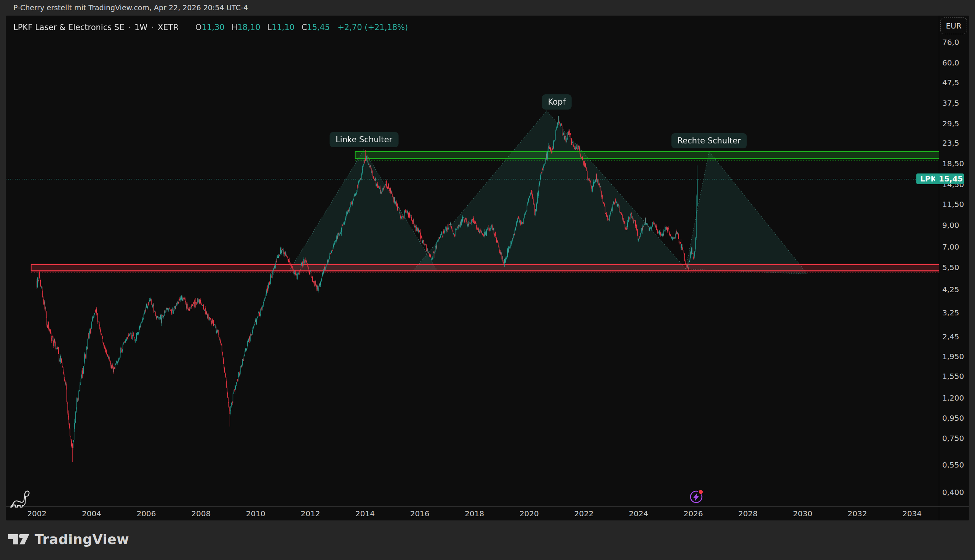 The height and width of the screenshot is (560, 975). Describe the element at coordinates (474, 513) in the screenshot. I see `time-tick-label: 2018` at that location.